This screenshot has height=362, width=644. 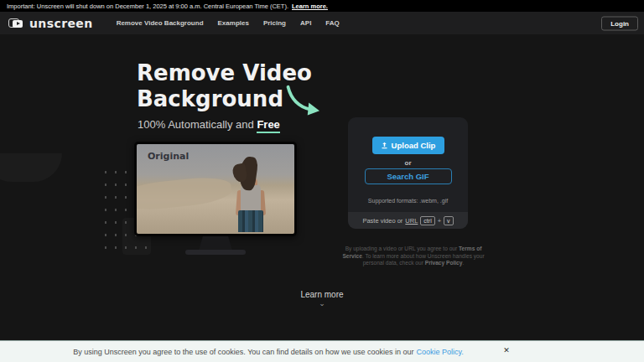 I want to click on learn-more-link: Learn more ⌄, so click(x=322, y=298).